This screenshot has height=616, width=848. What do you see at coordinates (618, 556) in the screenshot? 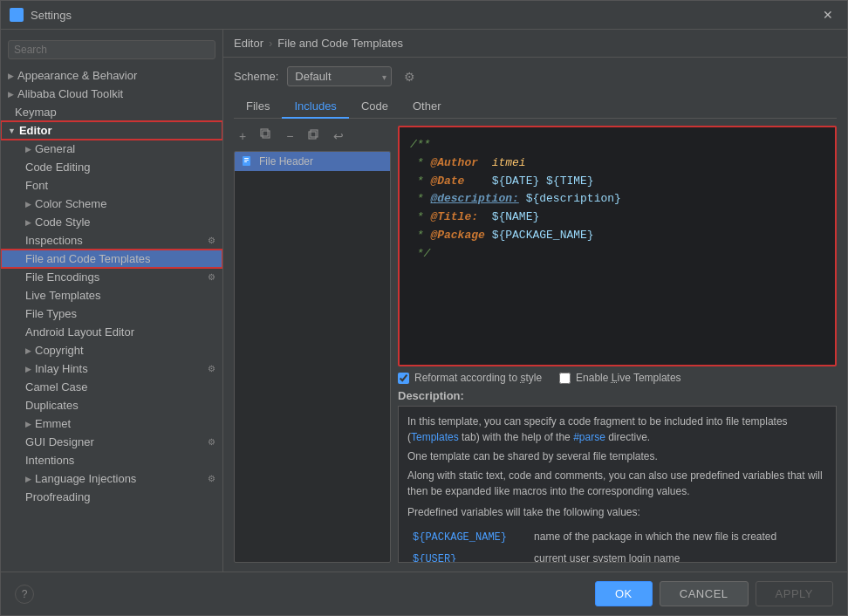
I see `table-row: ${USER} current user system login name` at bounding box center [618, 556].